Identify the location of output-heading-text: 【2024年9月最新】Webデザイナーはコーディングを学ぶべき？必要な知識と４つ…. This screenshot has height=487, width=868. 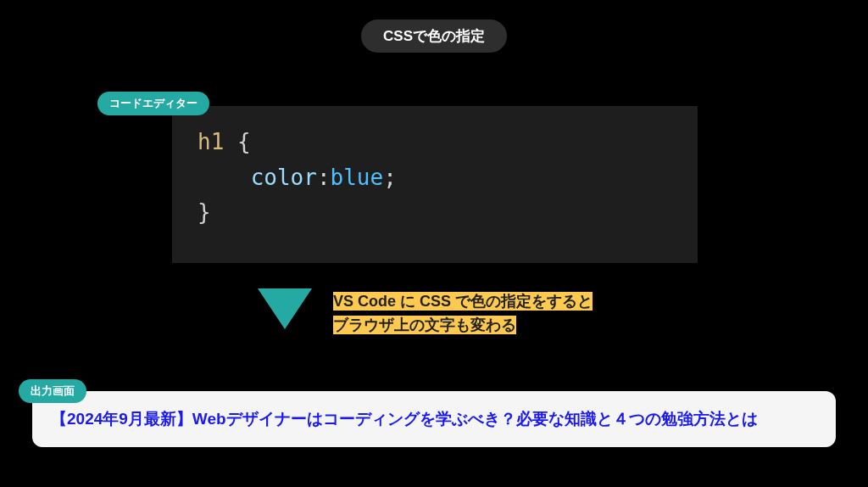
(404, 419).